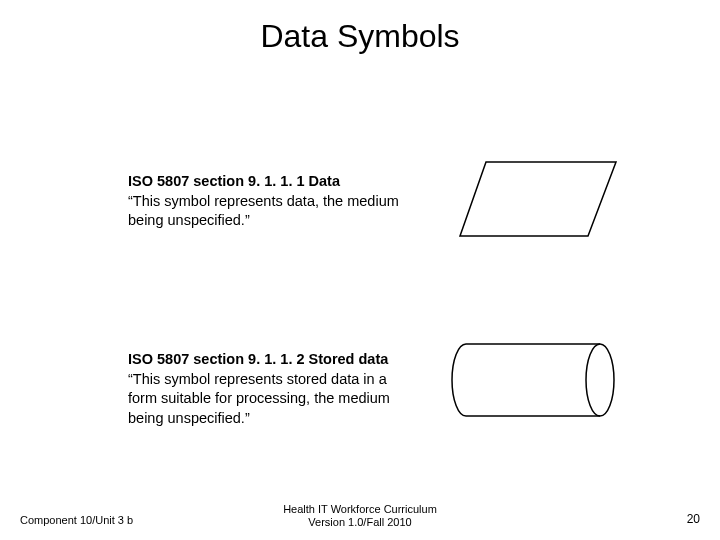 Image resolution: width=720 pixels, height=540 pixels. Describe the element at coordinates (694, 519) in the screenshot. I see `page-number: 20` at that location.